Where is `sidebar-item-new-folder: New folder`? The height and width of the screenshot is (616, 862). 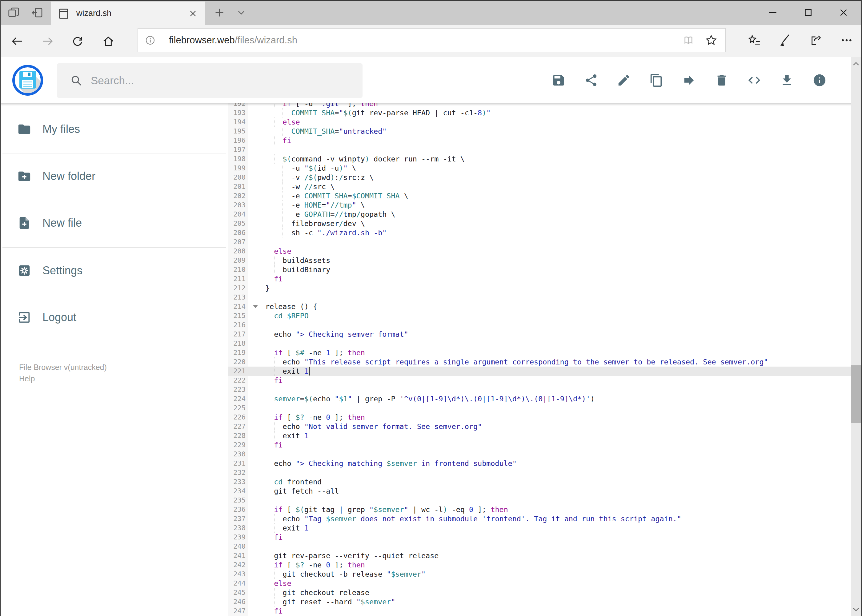
sidebar-item-new-folder: New folder is located at coordinates (56, 176).